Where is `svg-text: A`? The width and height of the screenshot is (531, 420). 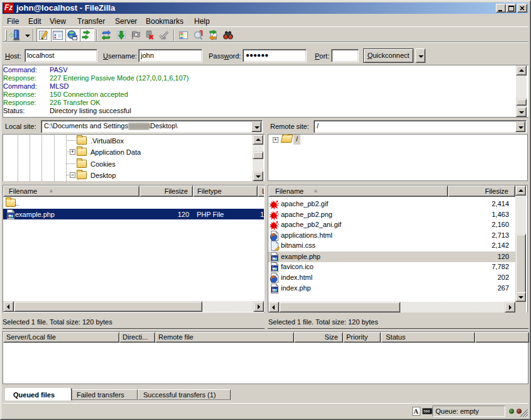 svg-text: A is located at coordinates (416, 411).